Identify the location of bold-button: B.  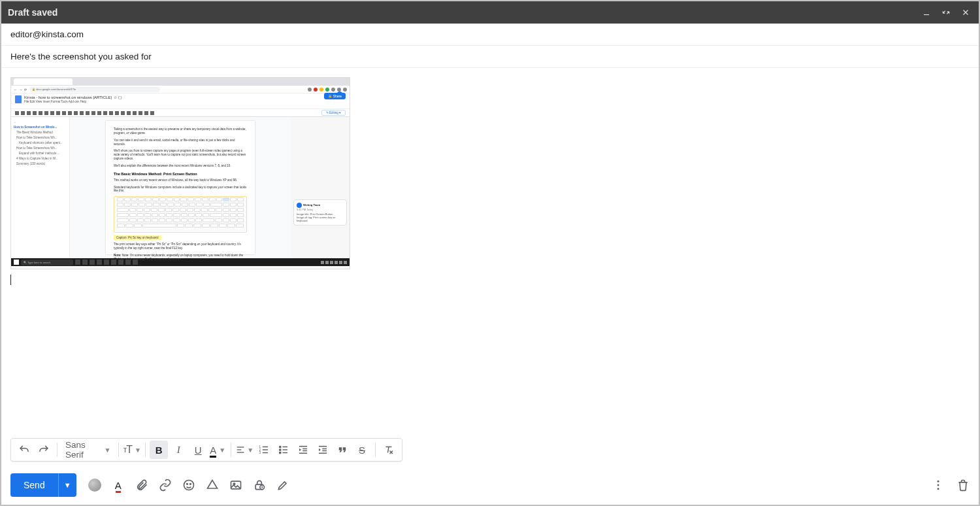
(159, 450).